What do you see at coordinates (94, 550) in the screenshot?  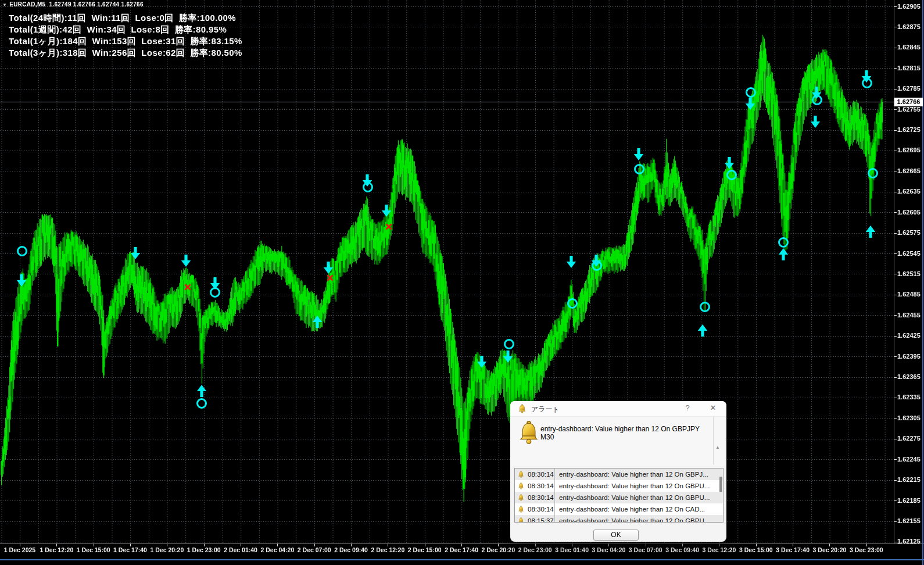 I see `time-axis-label: 1 Dec 15:00` at bounding box center [94, 550].